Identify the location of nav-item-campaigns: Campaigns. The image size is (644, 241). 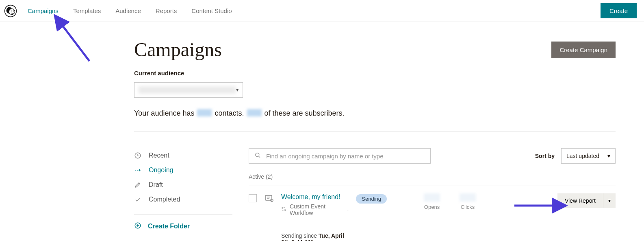
(43, 11).